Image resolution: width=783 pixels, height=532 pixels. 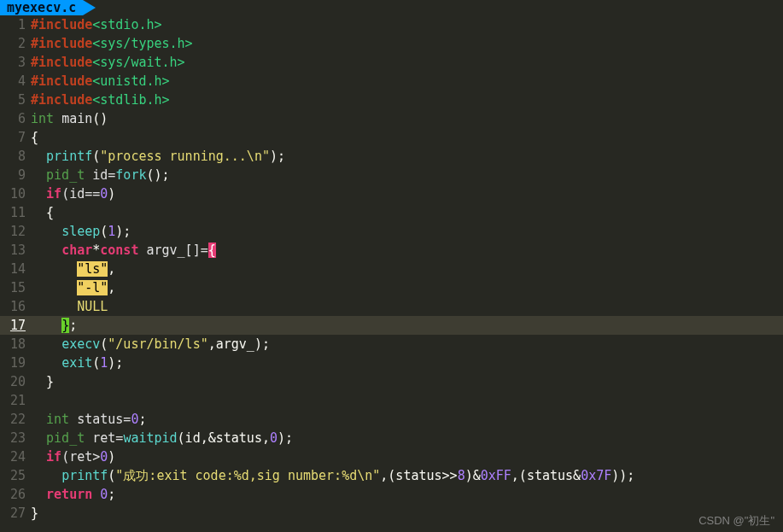 I want to click on line-number: 16, so click(x=14, y=307).